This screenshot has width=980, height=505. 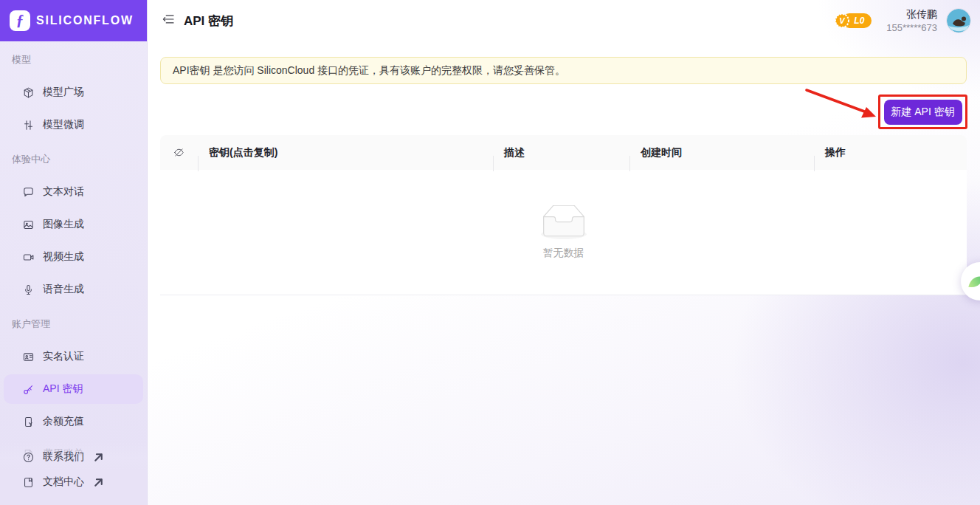 I want to click on sidebar-nav: 模型 模型广场 模型微调 体验中心 文本对话, so click(x=74, y=261).